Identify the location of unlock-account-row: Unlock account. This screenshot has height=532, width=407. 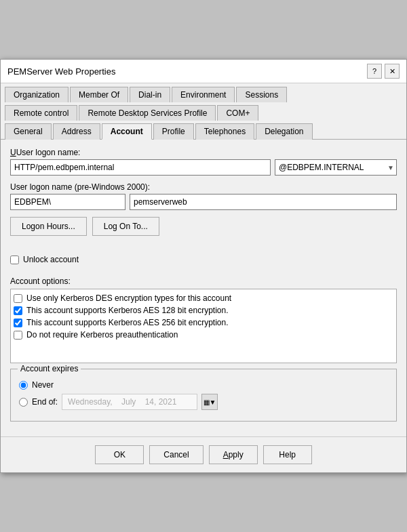
(204, 260).